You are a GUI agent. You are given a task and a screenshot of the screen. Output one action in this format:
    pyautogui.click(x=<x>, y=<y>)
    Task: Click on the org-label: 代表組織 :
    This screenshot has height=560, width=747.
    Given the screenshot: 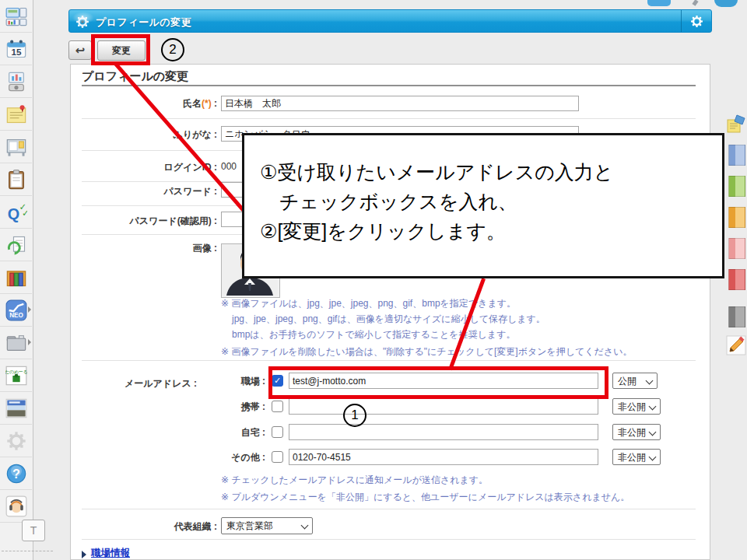 What is the action you would take?
    pyautogui.click(x=144, y=527)
    